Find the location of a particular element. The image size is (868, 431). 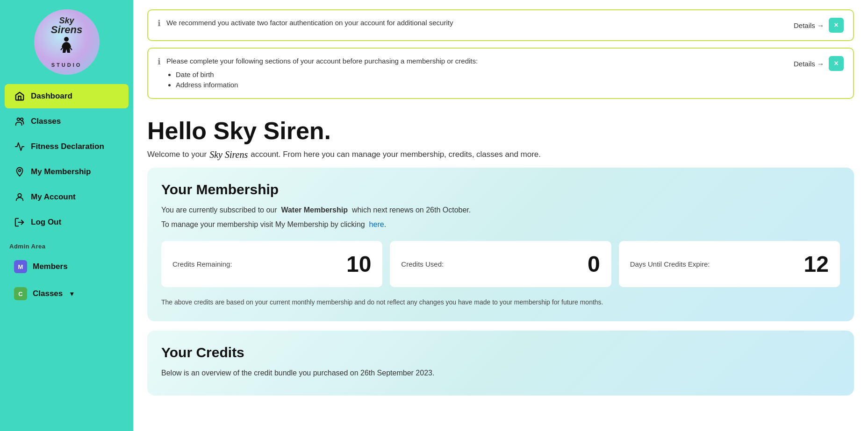

alert-2fa-right: Details → × is located at coordinates (819, 25).